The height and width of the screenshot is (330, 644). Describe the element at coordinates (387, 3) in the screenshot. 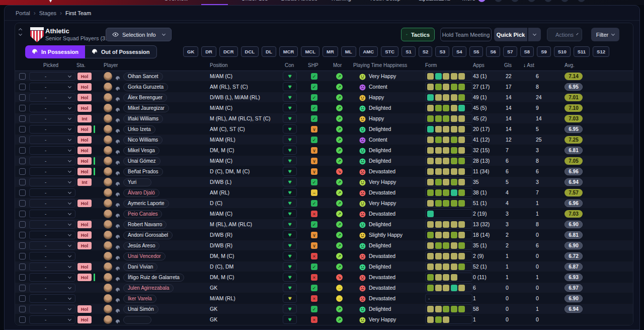

I see `nav-item-youth-setup: Youth Setup` at that location.